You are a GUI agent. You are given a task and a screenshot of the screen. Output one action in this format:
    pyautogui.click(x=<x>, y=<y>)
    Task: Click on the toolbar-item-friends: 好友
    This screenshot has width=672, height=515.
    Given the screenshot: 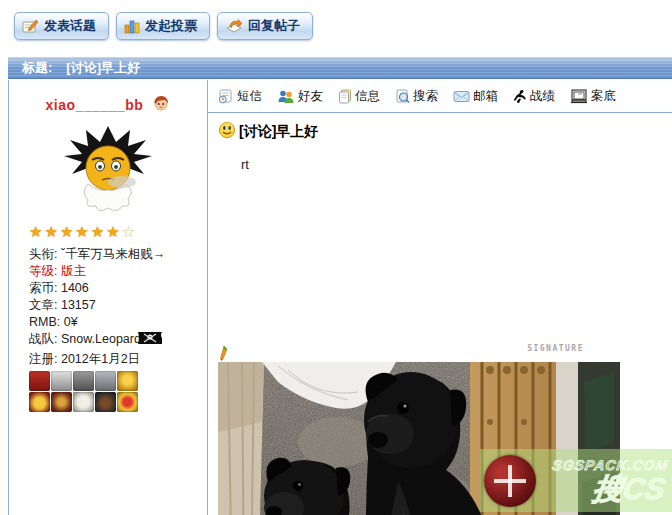 What is the action you would take?
    pyautogui.click(x=300, y=96)
    